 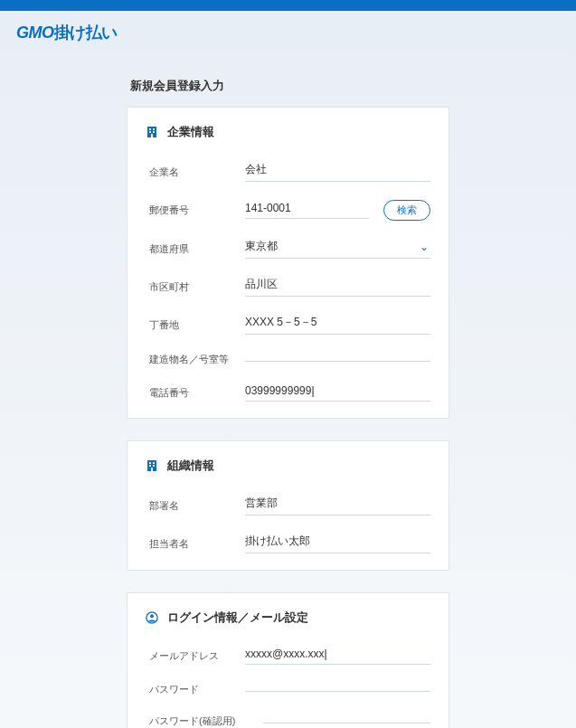 What do you see at coordinates (307, 210) in the screenshot?
I see `input-postal: 141-0001` at bounding box center [307, 210].